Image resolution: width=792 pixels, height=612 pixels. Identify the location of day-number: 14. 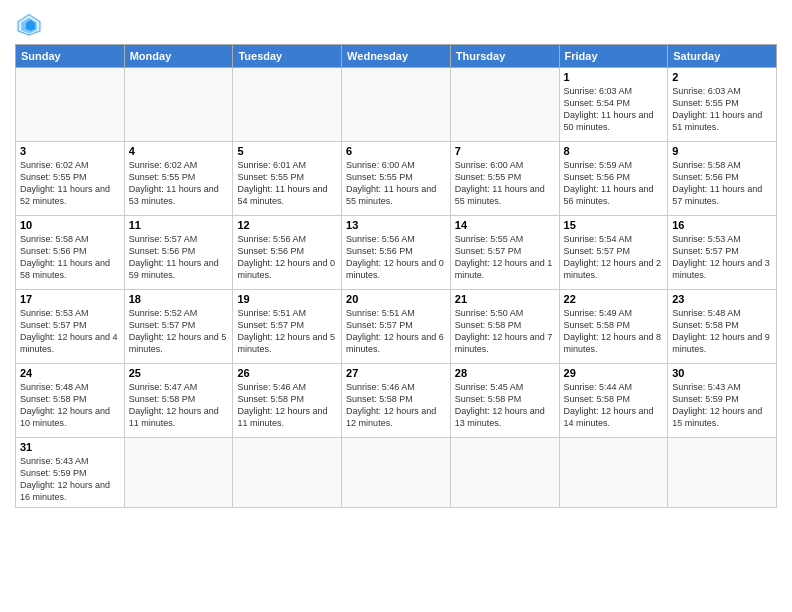
(505, 225).